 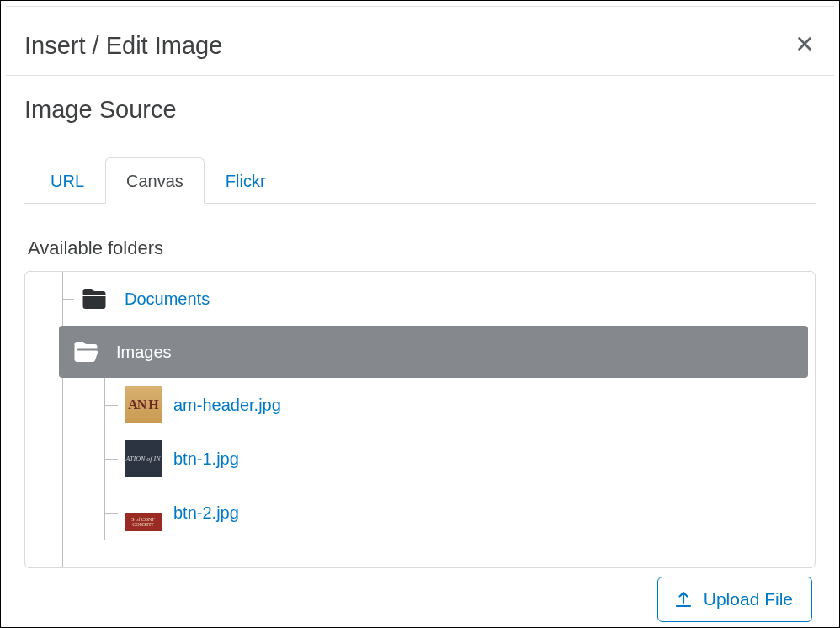 What do you see at coordinates (67, 180) in the screenshot?
I see `tab-url: URL` at bounding box center [67, 180].